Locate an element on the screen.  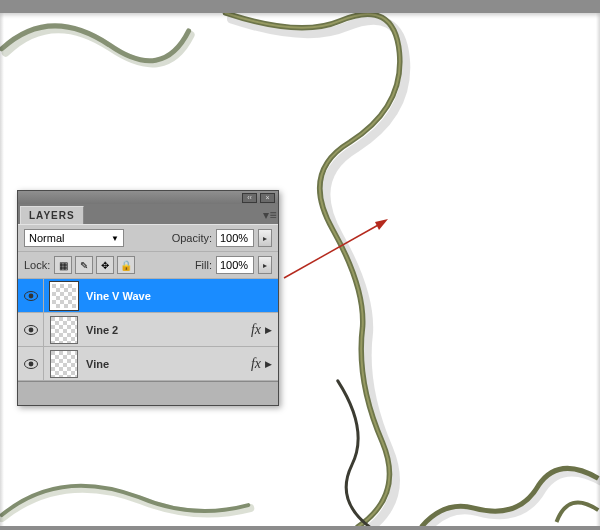
transparency-lock-icon: ▦ is located at coordinates (63, 265).